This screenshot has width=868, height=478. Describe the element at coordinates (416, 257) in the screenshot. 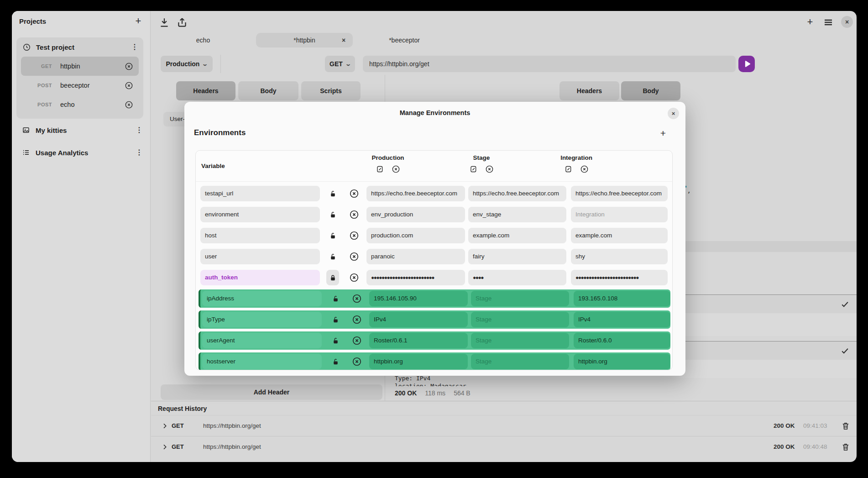

I see `value-input-production: paranoic` at that location.